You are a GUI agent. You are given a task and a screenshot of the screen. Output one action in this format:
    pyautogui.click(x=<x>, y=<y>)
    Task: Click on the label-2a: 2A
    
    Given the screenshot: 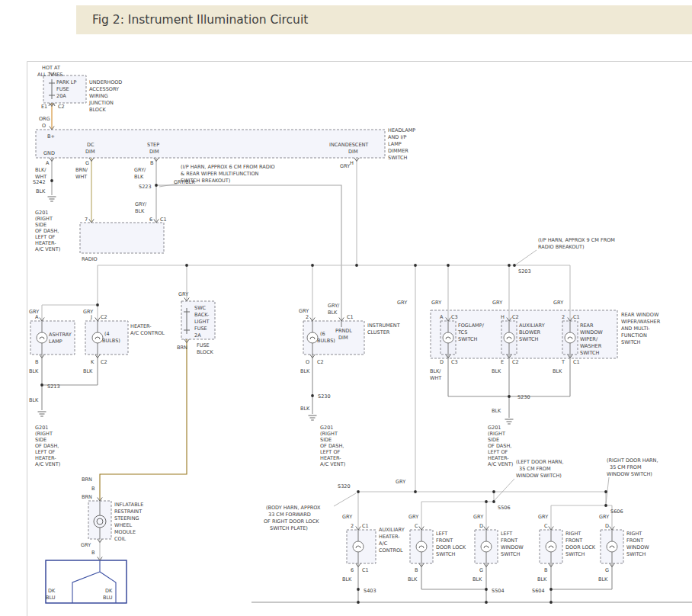 What is the action you would take?
    pyautogui.click(x=198, y=335)
    